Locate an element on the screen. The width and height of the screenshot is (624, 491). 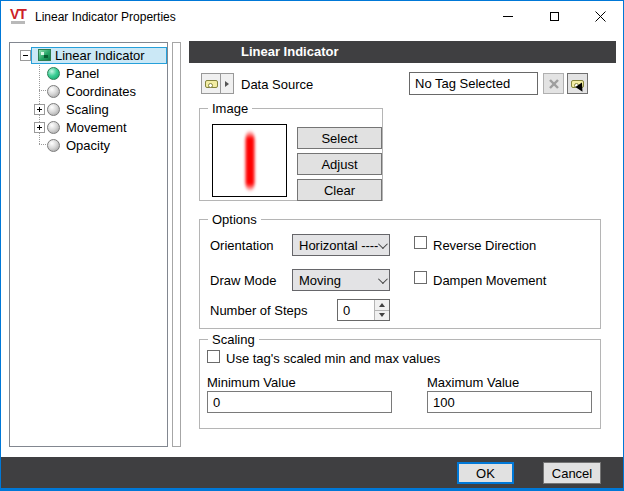
tag-browse-button is located at coordinates (211, 84).